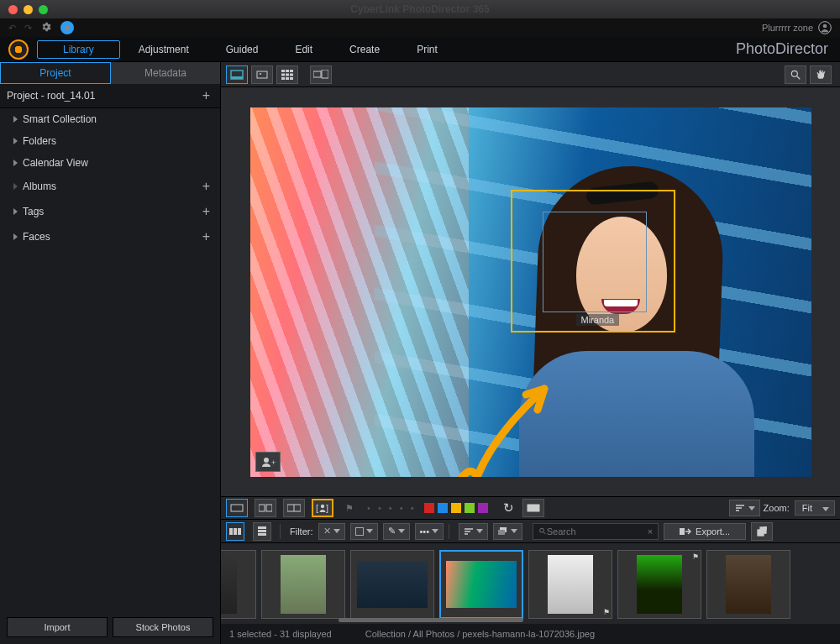 The height and width of the screenshot is (644, 840). What do you see at coordinates (430, 531) in the screenshot?
I see `filter-rating-button: •••` at bounding box center [430, 531].